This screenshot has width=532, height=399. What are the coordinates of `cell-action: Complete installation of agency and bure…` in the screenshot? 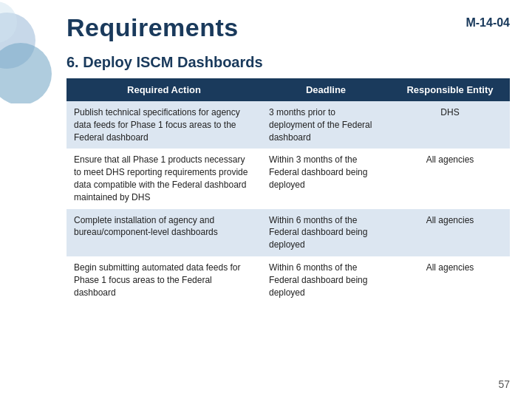 It's located at (164, 233).